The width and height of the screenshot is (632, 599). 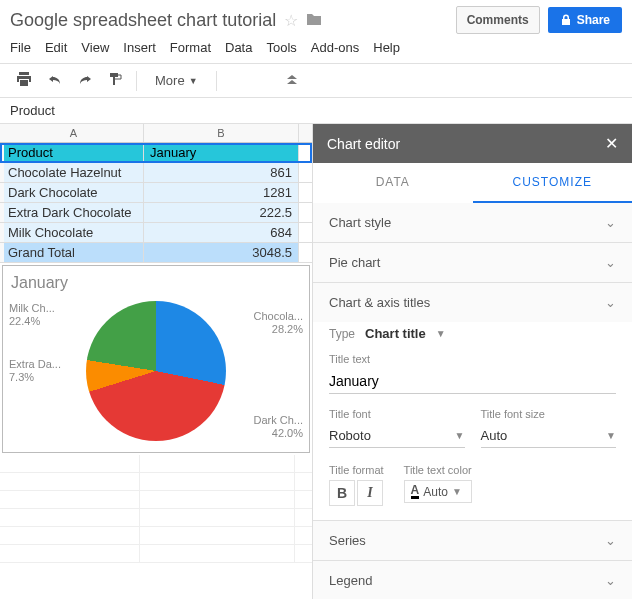 What do you see at coordinates (32, 315) in the screenshot?
I see `pie-label-milk: Milk Ch...22.4%` at bounding box center [32, 315].